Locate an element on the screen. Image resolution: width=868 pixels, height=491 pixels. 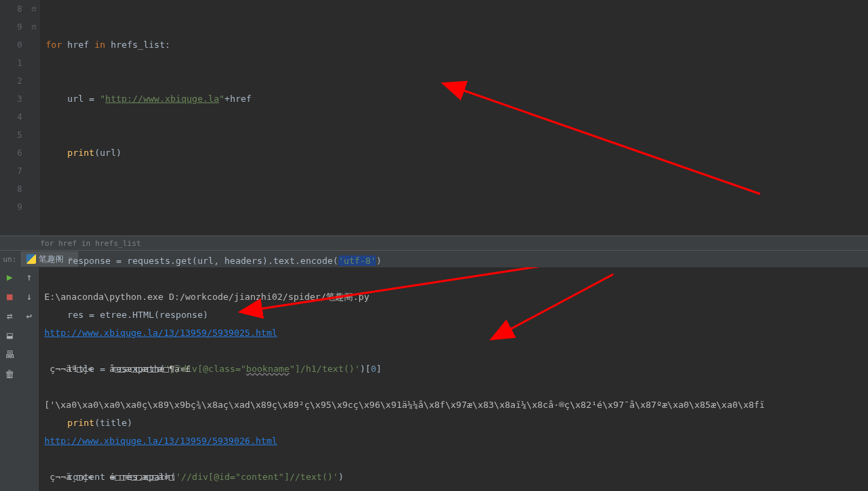
navigation-controls: ↑ ↓ ↩ is located at coordinates (29, 380).